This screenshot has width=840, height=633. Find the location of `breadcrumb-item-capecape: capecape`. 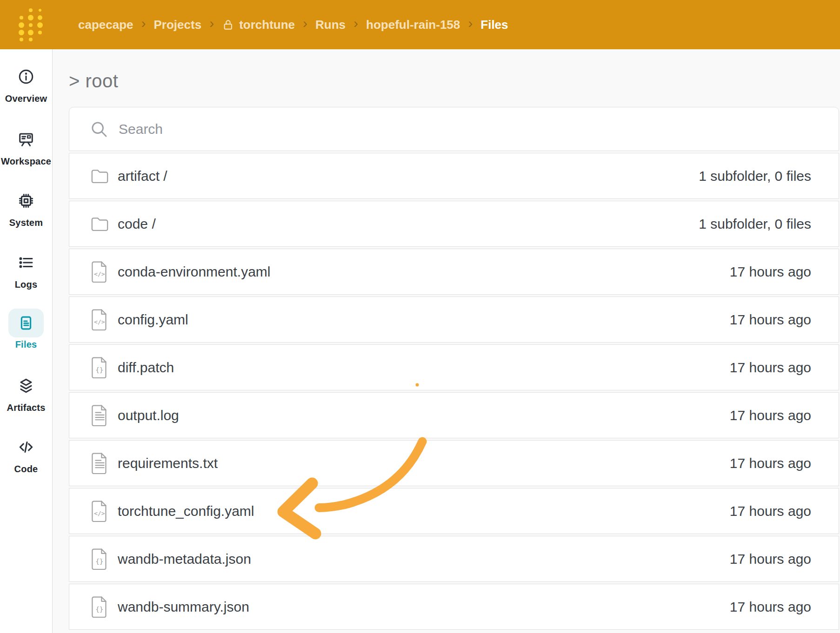

breadcrumb-item-capecape: capecape is located at coordinates (106, 25).